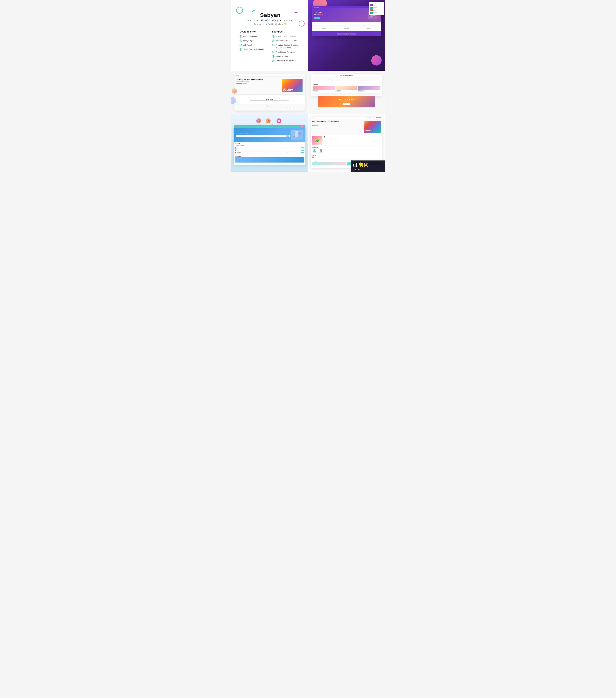 Image resolution: width=616 pixels, height=698 pixels. Describe the element at coordinates (315, 126) in the screenshot. I see `fuseco-hero-cta: GET IN TOUCH` at that location.